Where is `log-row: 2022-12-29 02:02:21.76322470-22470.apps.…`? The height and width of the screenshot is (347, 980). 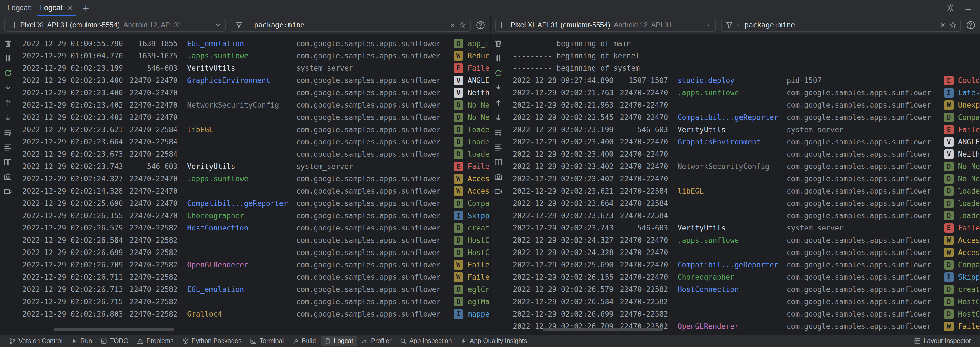
log-row: 2022-12-29 02:02:21.76322470-22470.apps.… is located at coordinates (743, 93).